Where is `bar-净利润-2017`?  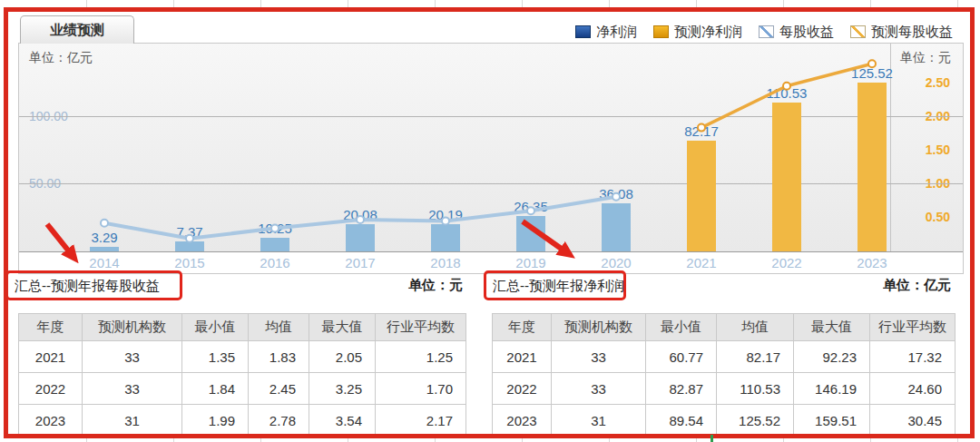
bar-净利润-2017 is located at coordinates (360, 238).